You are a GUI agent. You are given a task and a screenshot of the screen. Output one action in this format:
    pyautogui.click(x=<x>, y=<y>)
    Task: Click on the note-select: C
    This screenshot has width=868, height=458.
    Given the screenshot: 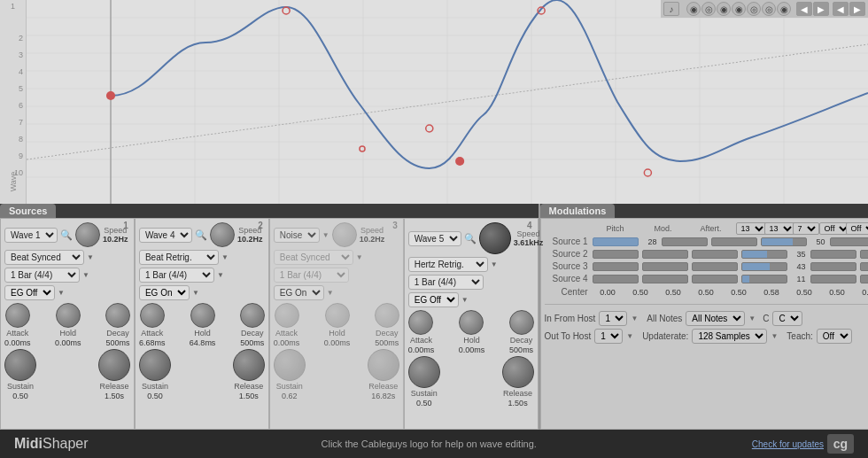 What is the action you would take?
    pyautogui.click(x=787, y=319)
    